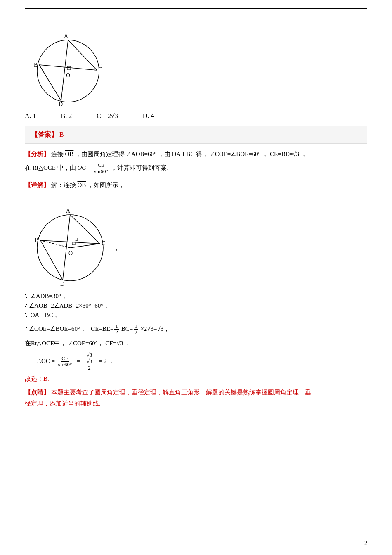  I want to click on note-text: 本题主要考查了圆周角定理，垂径定理，解直角三角形，解题的关键是熟练掌握圆周角定理…, so click(181, 392).